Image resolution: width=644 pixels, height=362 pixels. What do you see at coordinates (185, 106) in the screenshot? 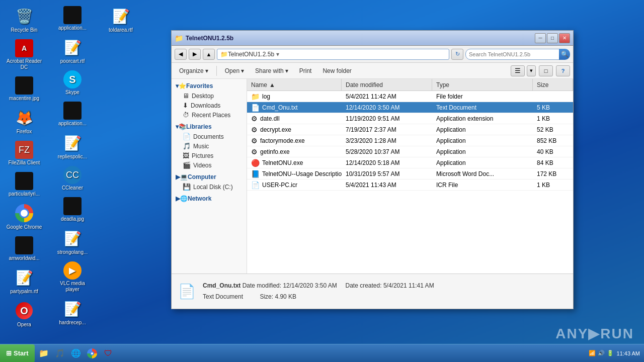
I see `downloads-nav-icon: ⬇` at bounding box center [185, 106].